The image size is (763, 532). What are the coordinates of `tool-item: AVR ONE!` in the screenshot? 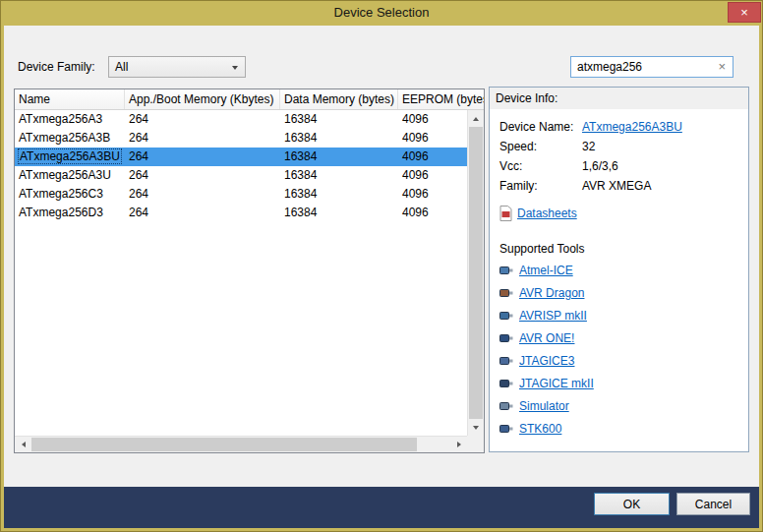 It's located at (623, 338).